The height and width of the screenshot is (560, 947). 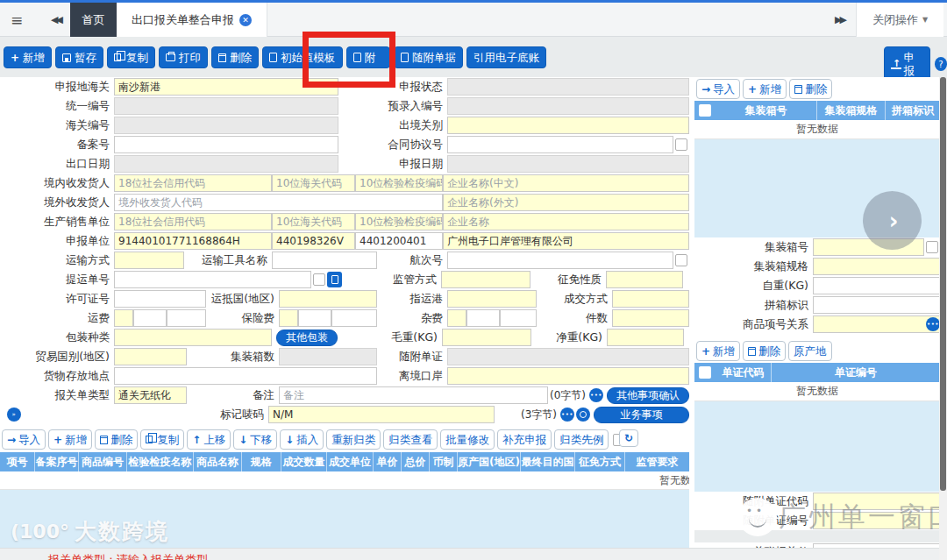 What do you see at coordinates (328, 299) in the screenshot?
I see `arrival-country-field` at bounding box center [328, 299].